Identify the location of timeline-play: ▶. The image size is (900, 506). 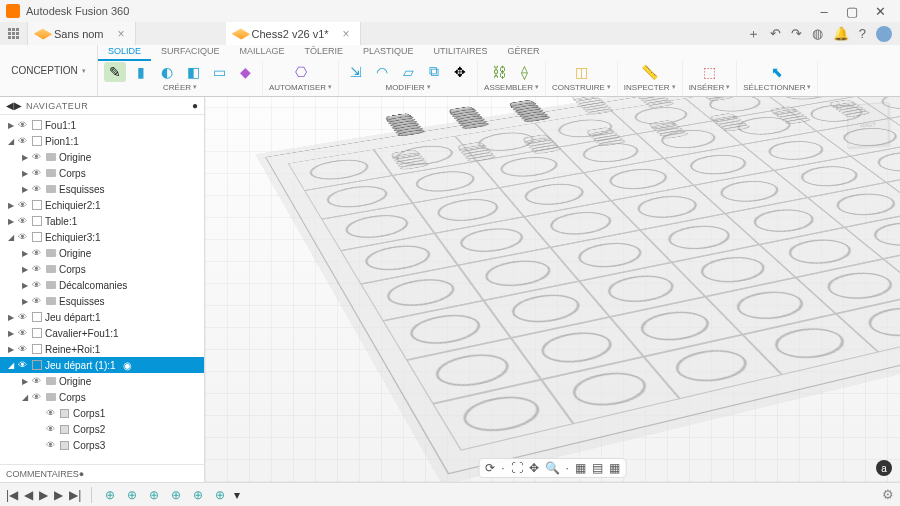
(44, 495).